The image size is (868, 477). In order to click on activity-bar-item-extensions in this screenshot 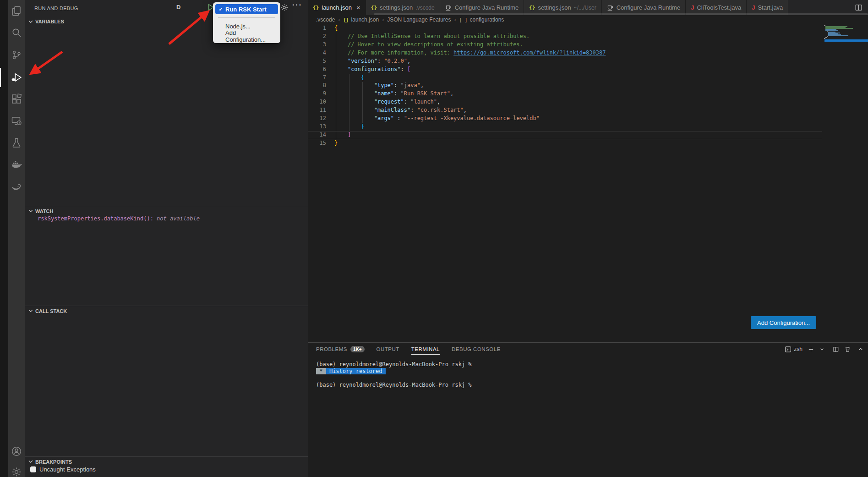, I will do `click(16, 99)`.